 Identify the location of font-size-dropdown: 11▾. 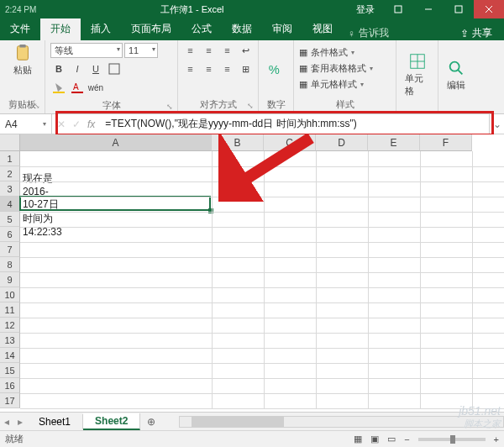
(141, 50).